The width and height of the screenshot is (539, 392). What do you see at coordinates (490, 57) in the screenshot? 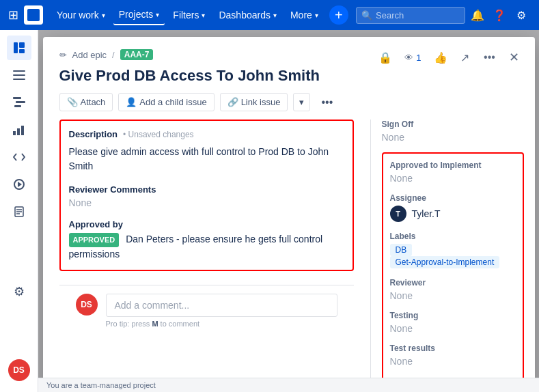
I see `more-actions-button: •••` at bounding box center [490, 57].